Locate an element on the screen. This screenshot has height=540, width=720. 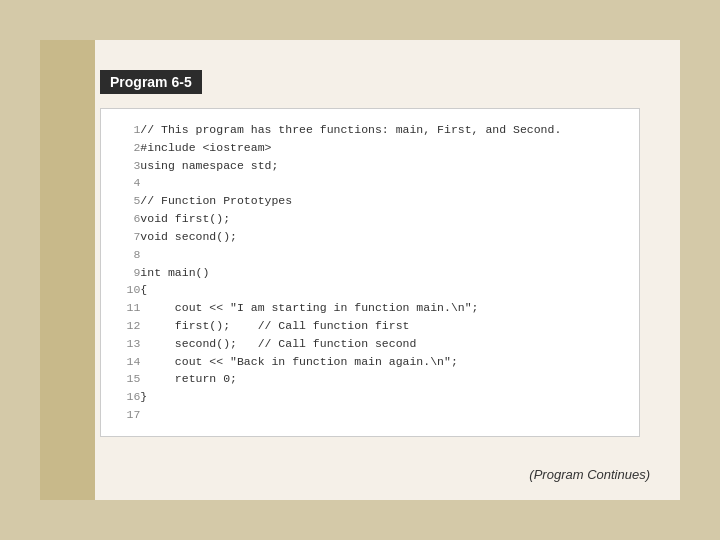
code-line: 17 is located at coordinates (370, 415).